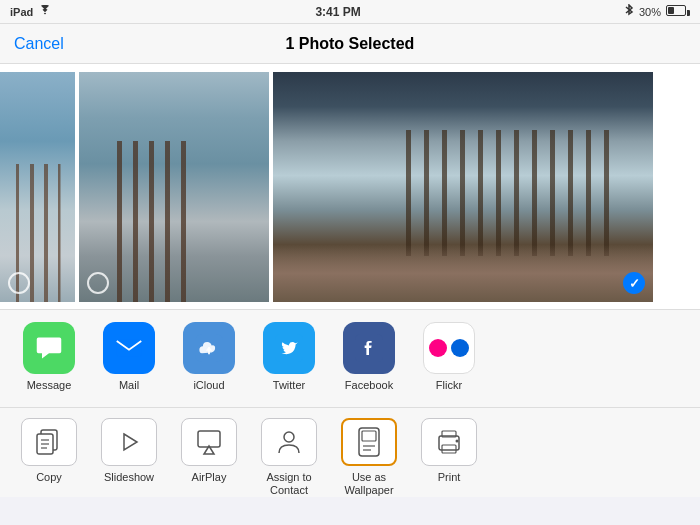  What do you see at coordinates (289, 442) in the screenshot?
I see `assign-contact-icon` at bounding box center [289, 442].